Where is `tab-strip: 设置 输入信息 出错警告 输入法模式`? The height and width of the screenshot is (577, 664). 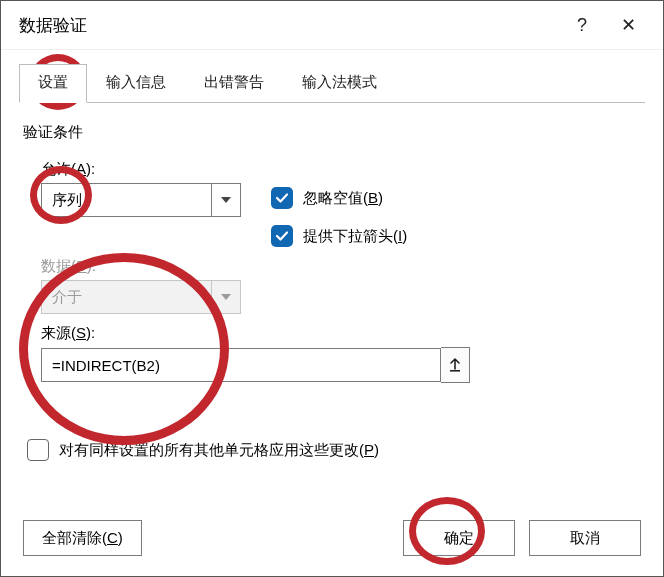 tab-strip: 设置 输入信息 出错警告 输入法模式 is located at coordinates (332, 76).